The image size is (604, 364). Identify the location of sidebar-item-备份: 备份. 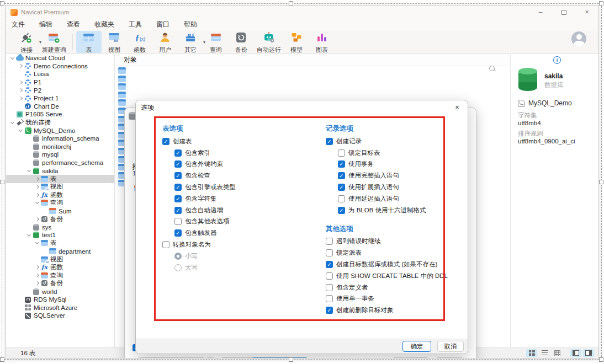
(60, 220).